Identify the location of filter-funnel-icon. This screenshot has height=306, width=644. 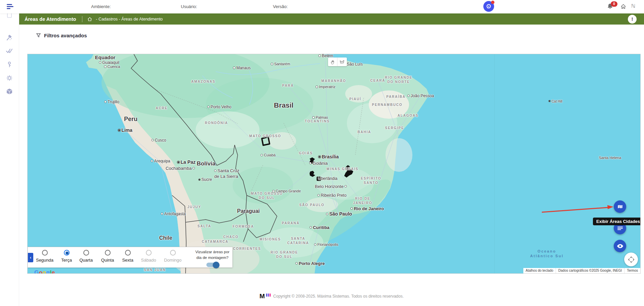
(38, 36).